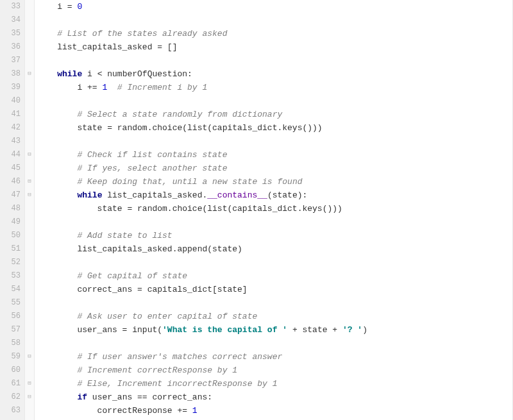  Describe the element at coordinates (12, 74) in the screenshot. I see `line-number: 38` at that location.